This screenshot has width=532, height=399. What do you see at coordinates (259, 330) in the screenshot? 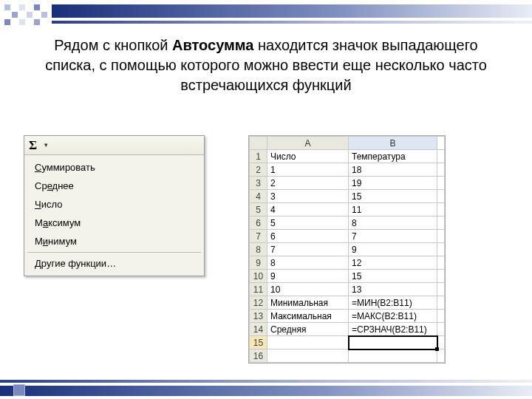
I see `row-header: 14` at bounding box center [259, 330].